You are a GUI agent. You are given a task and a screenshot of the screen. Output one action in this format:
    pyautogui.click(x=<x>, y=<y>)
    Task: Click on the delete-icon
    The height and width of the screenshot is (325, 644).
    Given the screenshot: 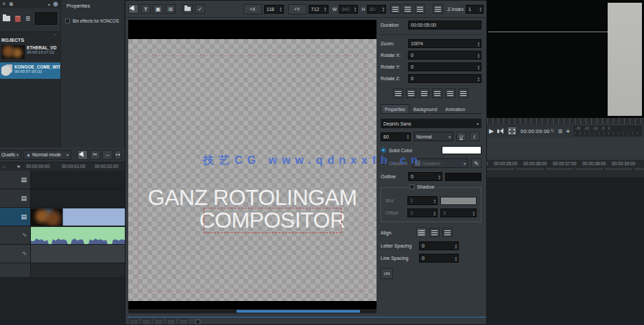 What is the action you would take?
    pyautogui.click(x=18, y=19)
    